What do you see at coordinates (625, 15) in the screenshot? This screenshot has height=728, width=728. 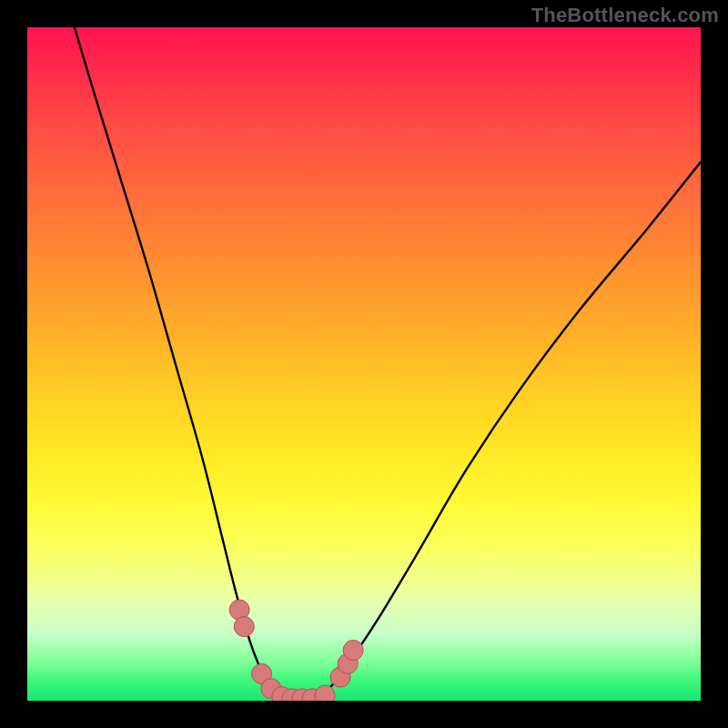 I see `watermark-label: TheBottleneck.com` at bounding box center [625, 15].